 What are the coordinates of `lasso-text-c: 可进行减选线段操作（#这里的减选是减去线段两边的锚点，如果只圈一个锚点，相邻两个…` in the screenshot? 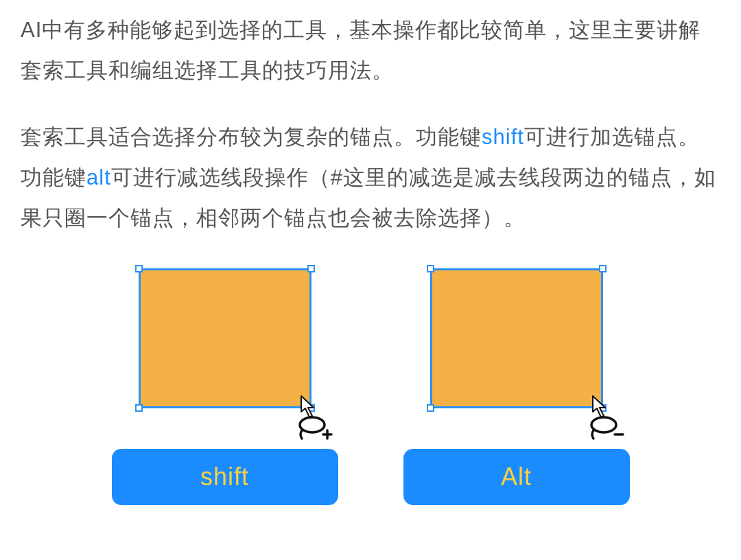 It's located at (368, 198).